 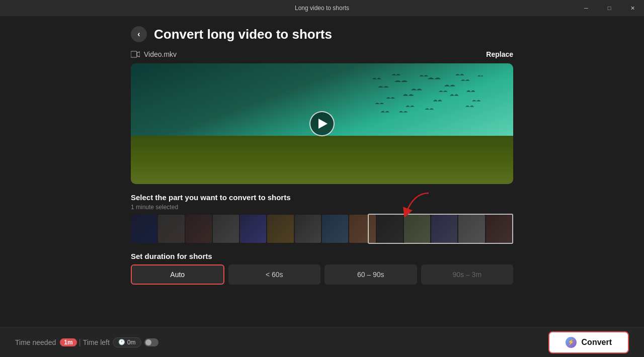 I want to click on titlebar-title: Long video to shorts, so click(x=322, y=8).